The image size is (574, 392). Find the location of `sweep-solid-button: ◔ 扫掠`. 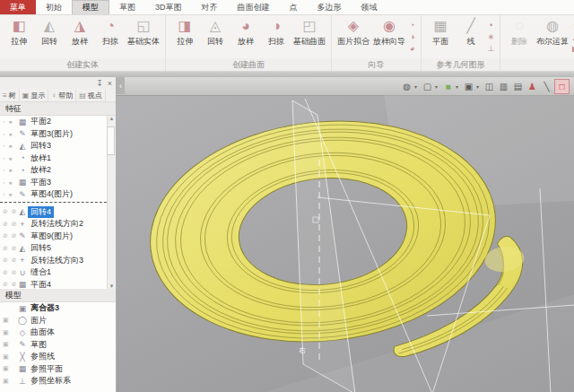

sweep-solid-button: ◔ 扫掠 is located at coordinates (110, 32).